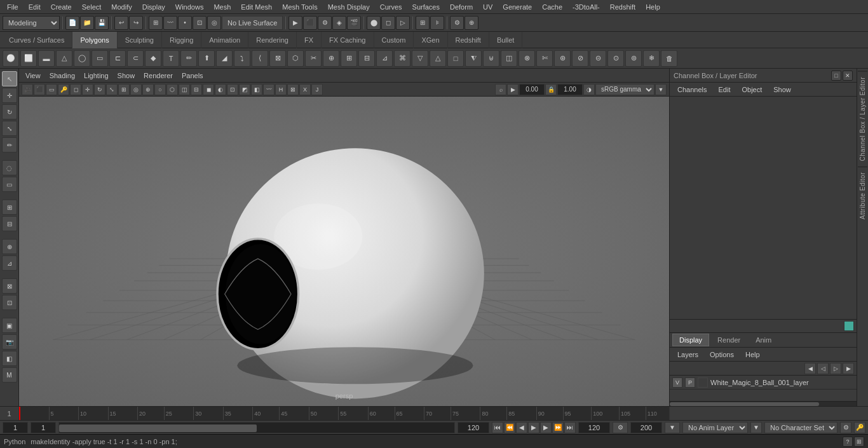 The width and height of the screenshot is (868, 448). Describe the element at coordinates (669, 58) in the screenshot. I see `shelf-delete-history: 🗑` at that location.